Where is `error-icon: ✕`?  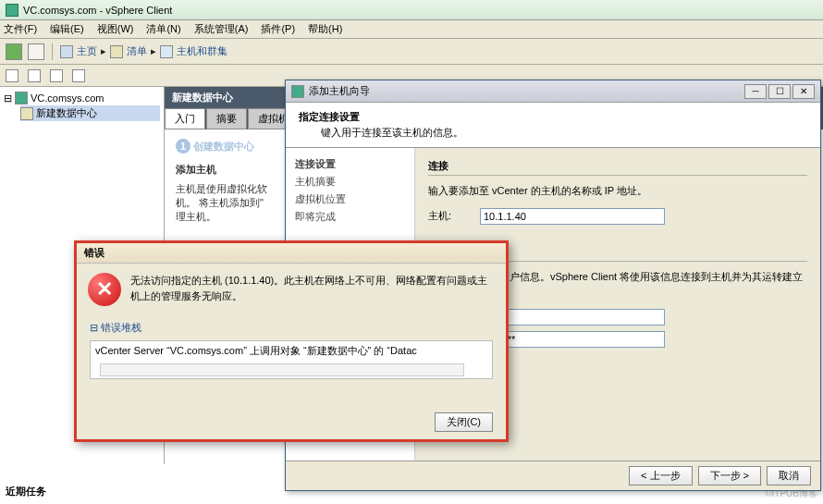 error-icon: ✕ is located at coordinates (104, 289).